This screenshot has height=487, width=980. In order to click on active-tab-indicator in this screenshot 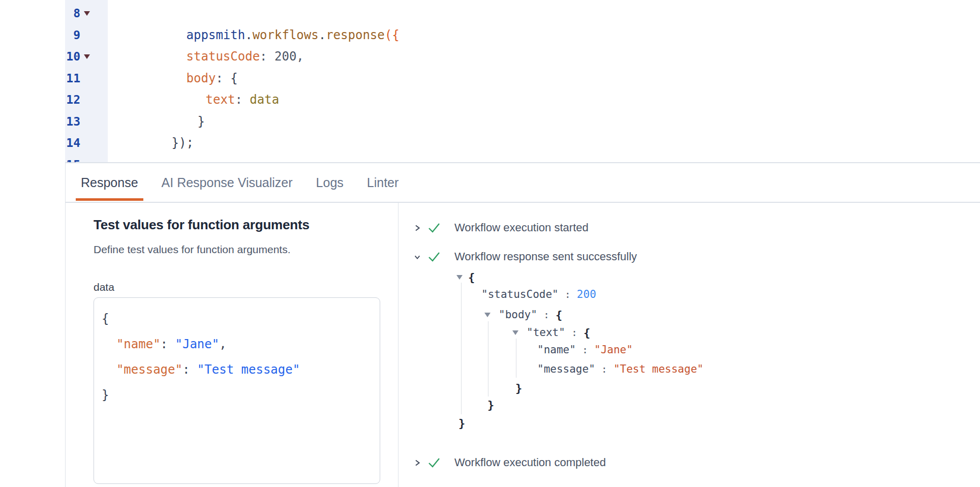, I will do `click(110, 199)`.